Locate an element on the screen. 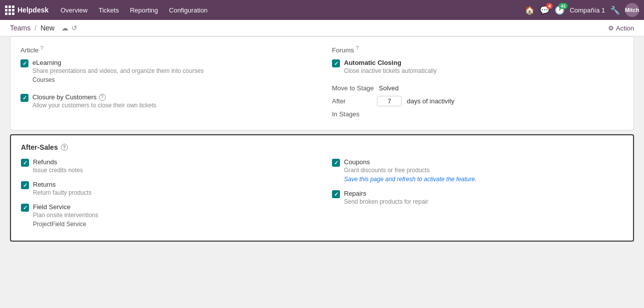 This screenshot has height=308, width=644. forums-label: Forums is located at coordinates (343, 50).